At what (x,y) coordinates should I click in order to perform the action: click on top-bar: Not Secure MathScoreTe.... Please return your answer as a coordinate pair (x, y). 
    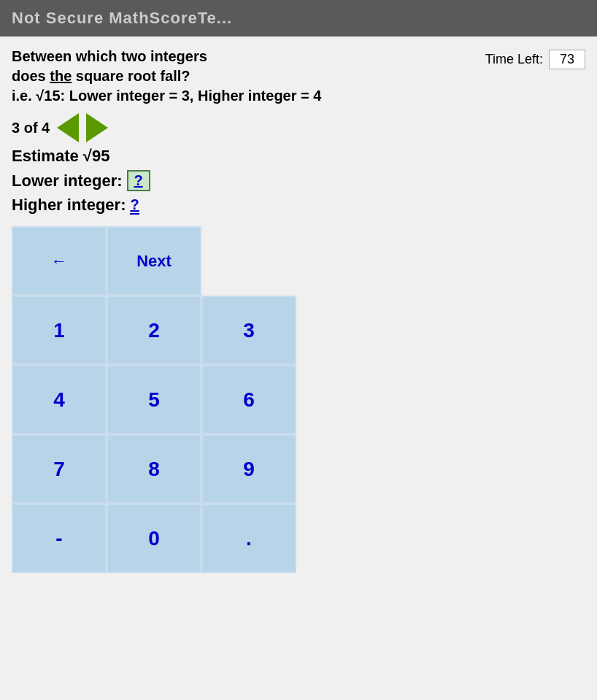
    Looking at the image, I should click on (298, 18).